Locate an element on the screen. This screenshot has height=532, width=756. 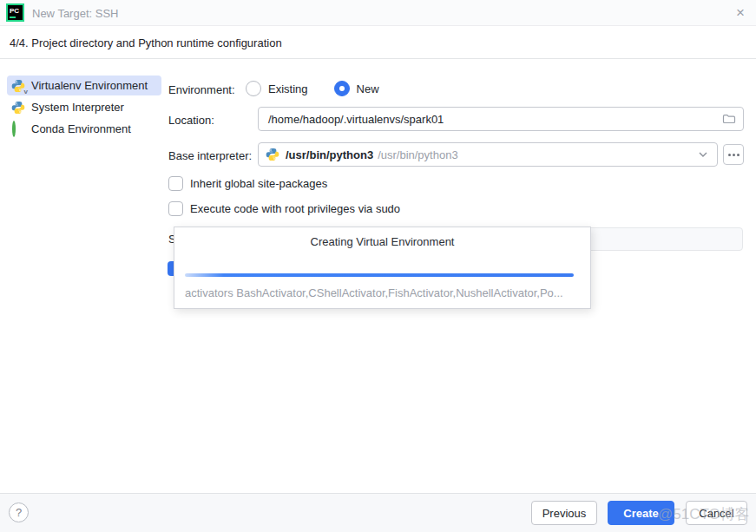
progress-status-text: activators BashActivator,CShellActivator… is located at coordinates (383, 293).